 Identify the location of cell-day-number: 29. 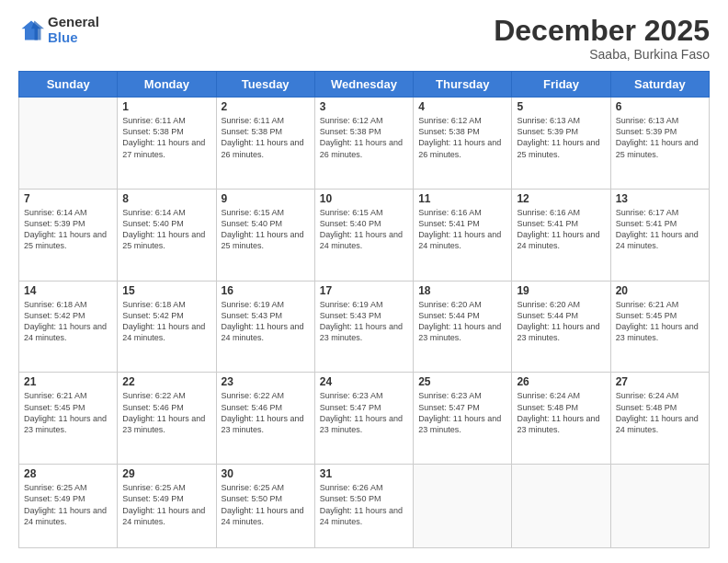
(166, 474).